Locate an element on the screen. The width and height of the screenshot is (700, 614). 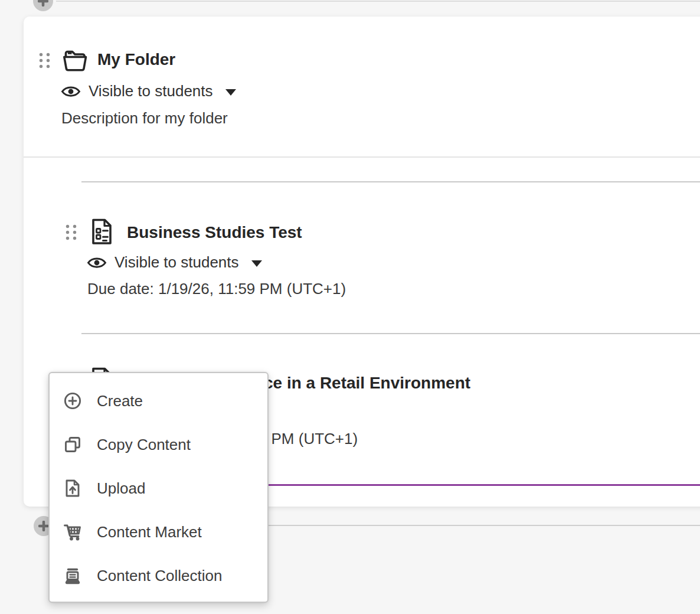
content-item-title: Business Studies Test is located at coordinates (215, 233).